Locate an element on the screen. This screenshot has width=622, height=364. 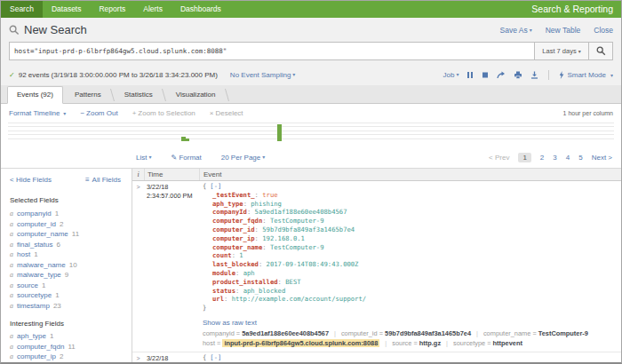
summary-key: source is located at coordinates (405, 343).